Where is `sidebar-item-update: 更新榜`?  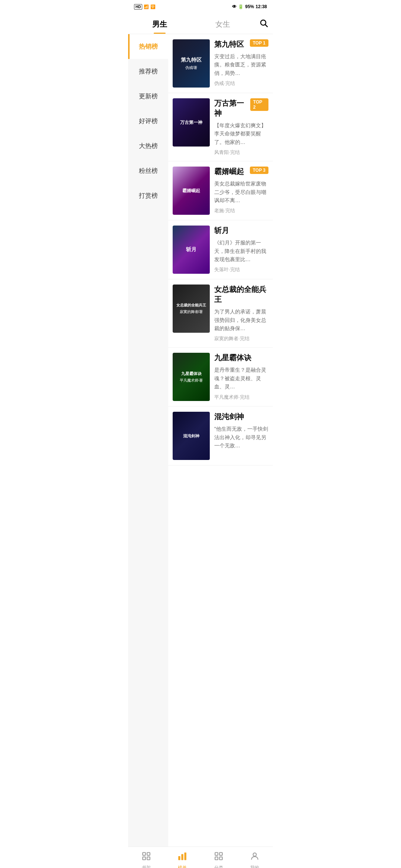 sidebar-item-update: 更新榜 is located at coordinates (148, 96).